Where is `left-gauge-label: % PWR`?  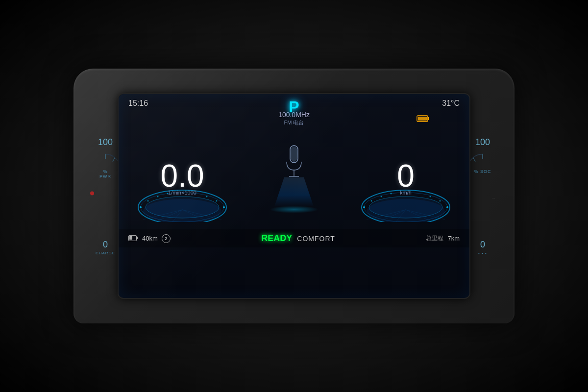
left-gauge-label: % PWR is located at coordinates (106, 174).